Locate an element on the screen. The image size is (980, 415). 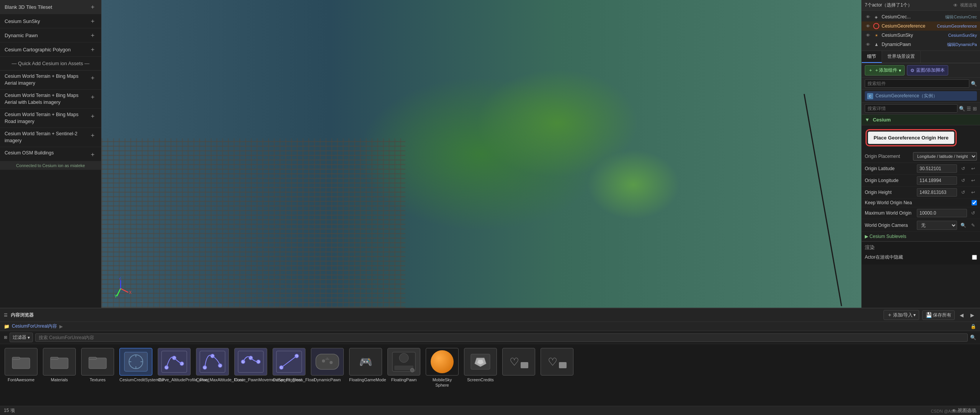
asset-item-floatingpawn: FloatingPawn is located at coordinates (404, 365).